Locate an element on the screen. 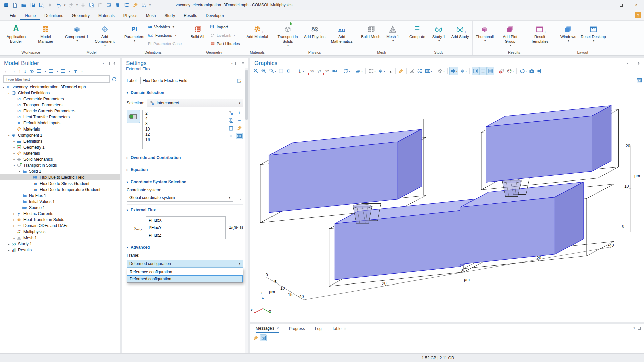  back-icon: ← is located at coordinates (6, 71).